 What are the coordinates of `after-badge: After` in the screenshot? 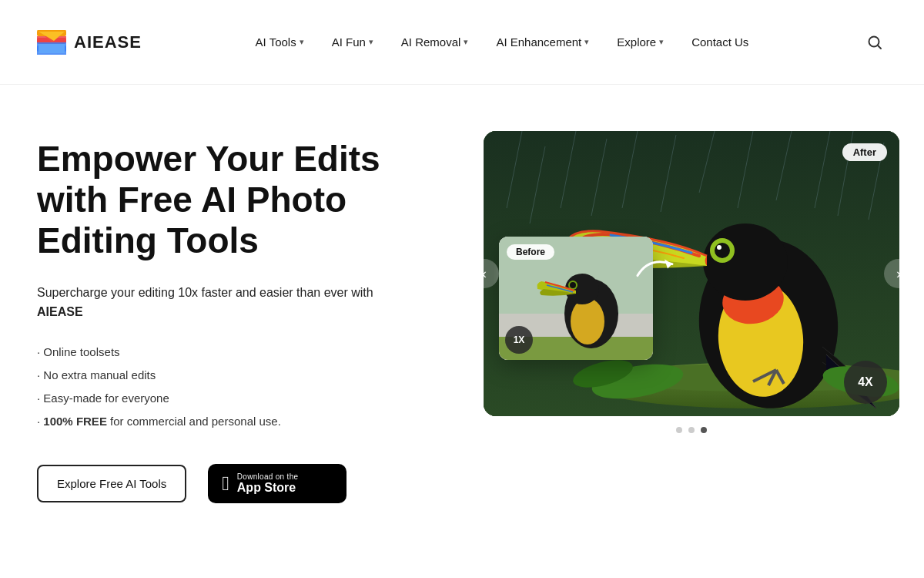 It's located at (865, 153).